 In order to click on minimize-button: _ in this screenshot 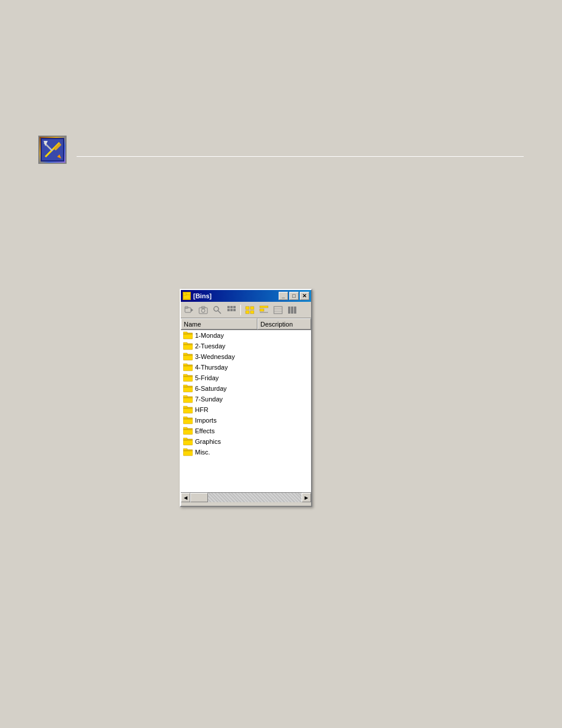, I will do `click(283, 296)`.